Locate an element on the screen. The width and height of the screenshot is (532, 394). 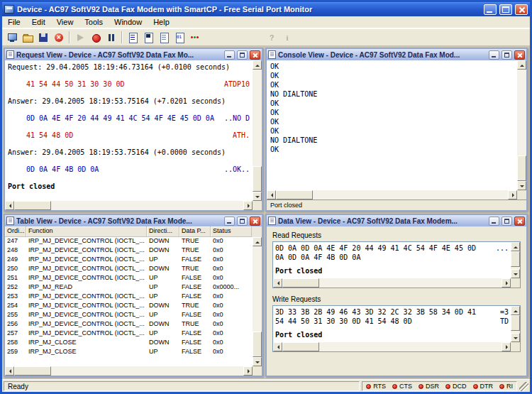
table-row: 258 IRP_MJ_CLOSE DOWN FALSE 0x0 is located at coordinates (129, 344).